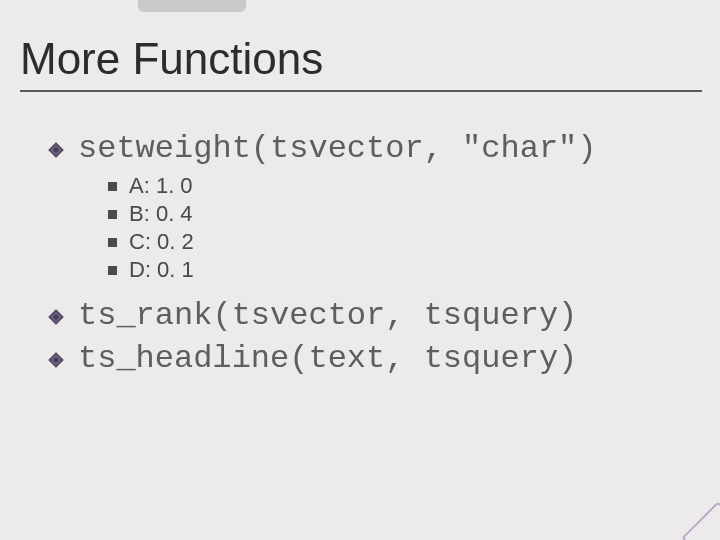  Describe the element at coordinates (360, 59) in the screenshot. I see `slide-title: More Functions` at that location.